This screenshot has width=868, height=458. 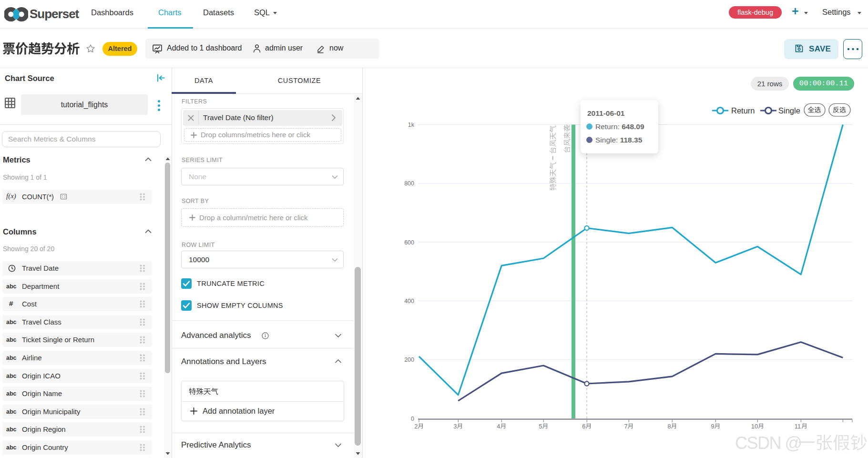 What do you see at coordinates (583, 426) in the screenshot?
I see `svg-text: 6` at bounding box center [583, 426].